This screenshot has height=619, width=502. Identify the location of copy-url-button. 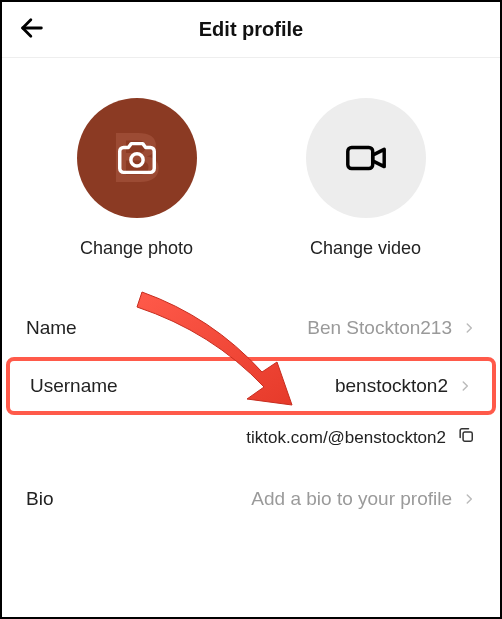
(466, 438).